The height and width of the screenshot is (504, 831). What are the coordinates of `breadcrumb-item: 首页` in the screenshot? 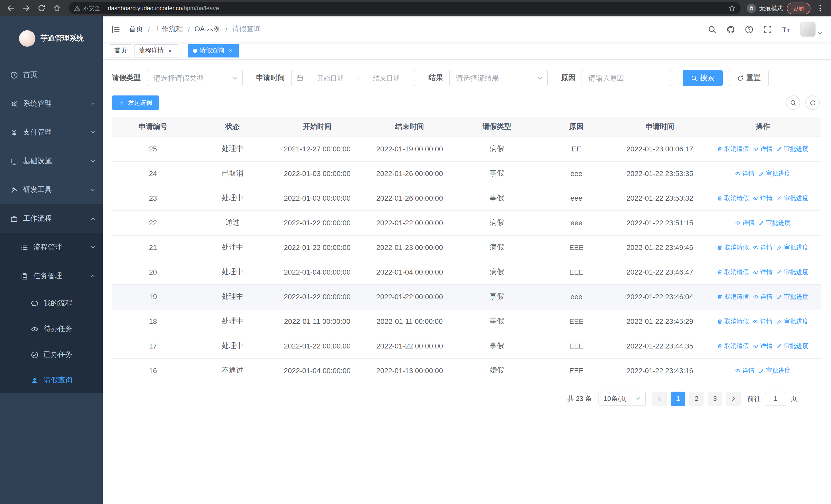 It's located at (136, 29).